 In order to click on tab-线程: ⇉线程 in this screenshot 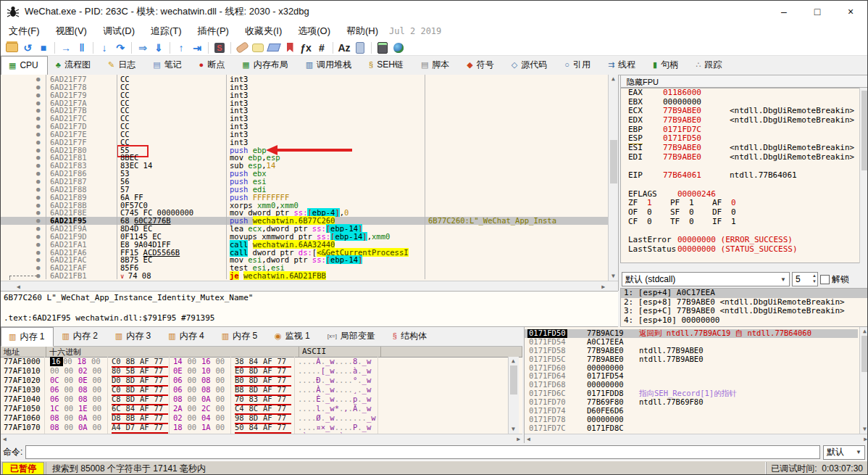, I will do `click(622, 65)`.